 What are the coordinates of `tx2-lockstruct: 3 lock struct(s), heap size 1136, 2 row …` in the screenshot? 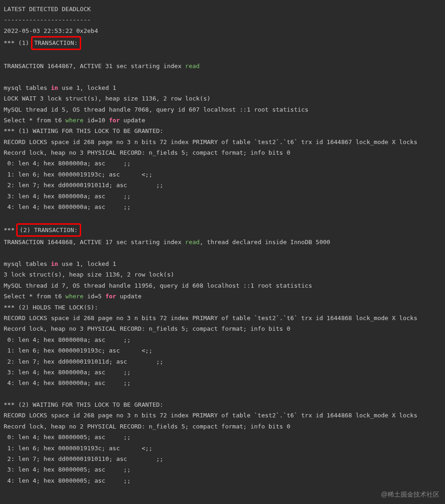 It's located at (222, 274).